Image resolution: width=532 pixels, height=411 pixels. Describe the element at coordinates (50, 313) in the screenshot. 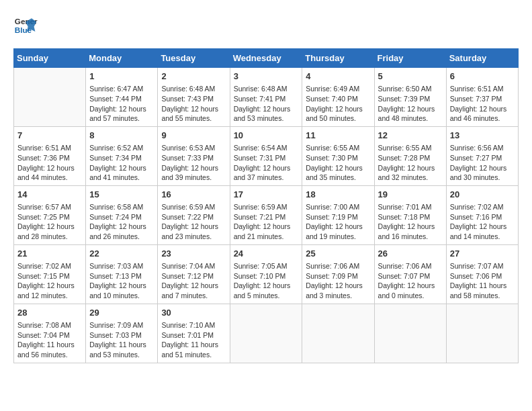

I see `day-number: 28` at that location.